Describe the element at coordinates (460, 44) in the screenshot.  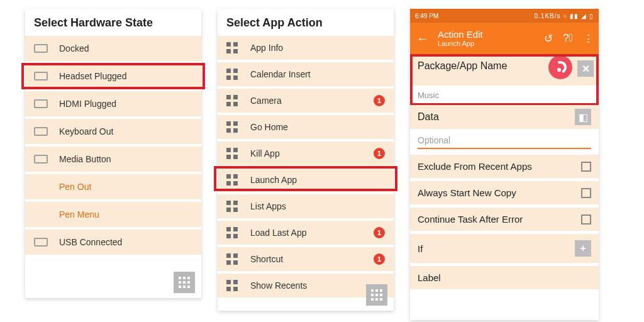
I see `appbar-subtitle: Launch App` at that location.